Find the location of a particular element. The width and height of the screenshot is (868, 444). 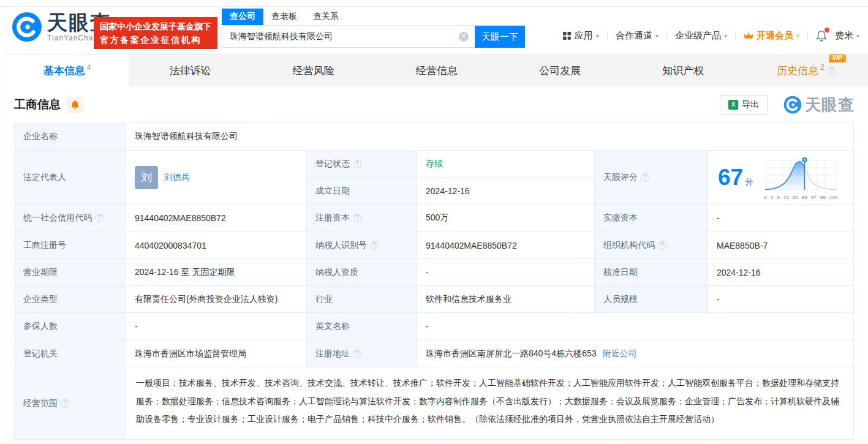

legal-rep-avatar: 刘 is located at coordinates (146, 178).